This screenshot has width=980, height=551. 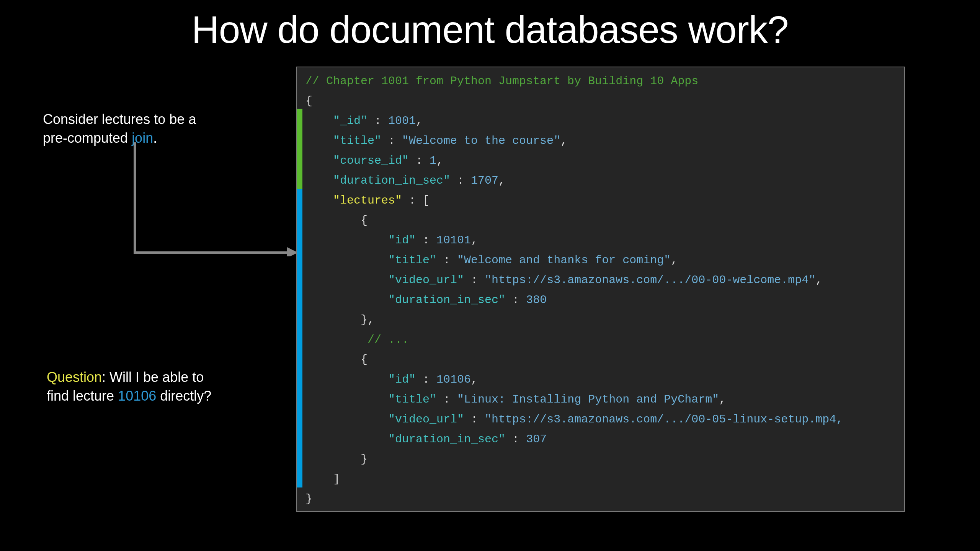 What do you see at coordinates (74, 377) in the screenshot?
I see `question-label: Question` at bounding box center [74, 377].